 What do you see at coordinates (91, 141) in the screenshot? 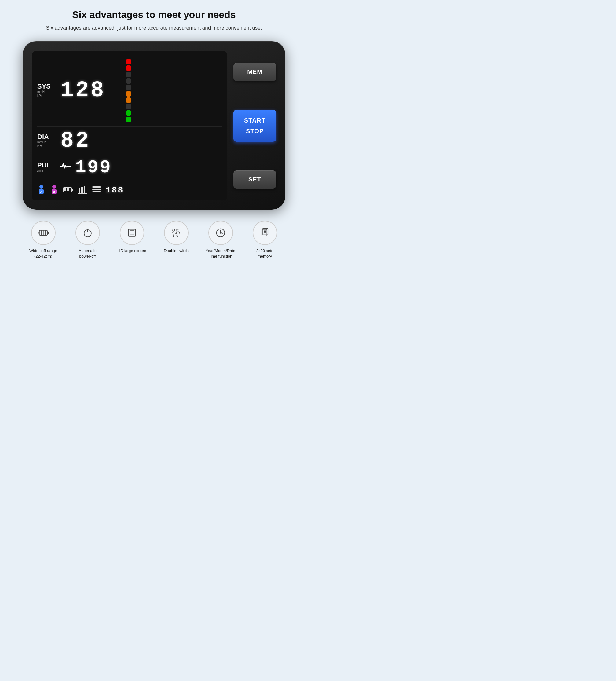
I see `dia-value: 82` at bounding box center [91, 141].